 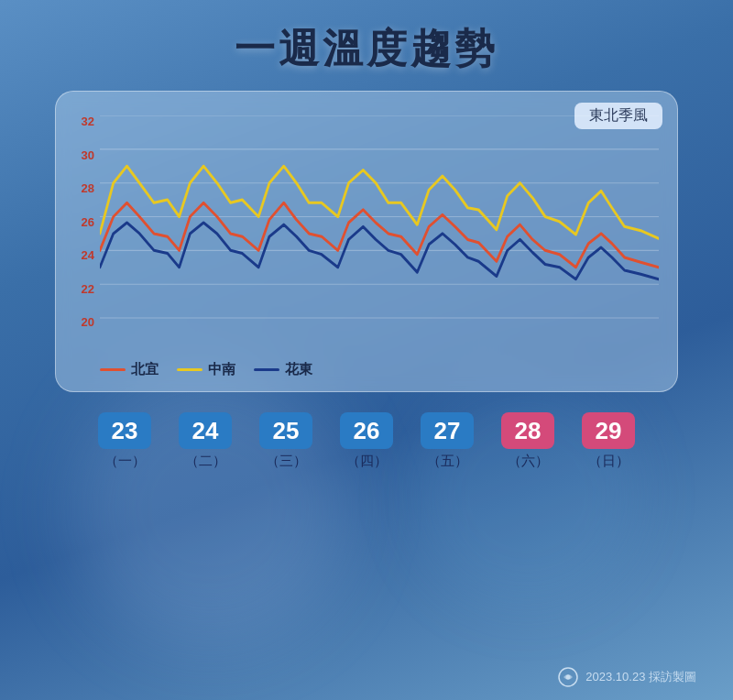 What do you see at coordinates (88, 323) in the screenshot?
I see `y-label-20: 20` at bounding box center [88, 323].